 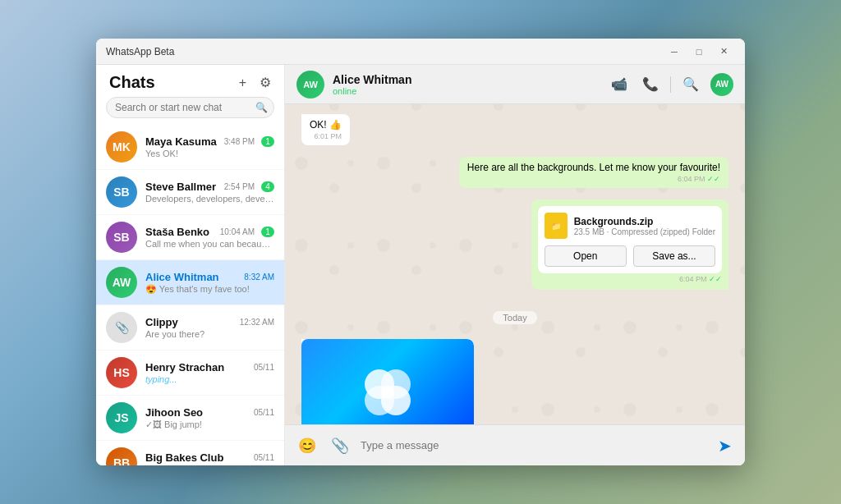 What do you see at coordinates (630, 245) in the screenshot?
I see `file-message-bubble: 📁 Backgrounds.zip 23.5 MB · Compressed (…` at bounding box center [630, 245].